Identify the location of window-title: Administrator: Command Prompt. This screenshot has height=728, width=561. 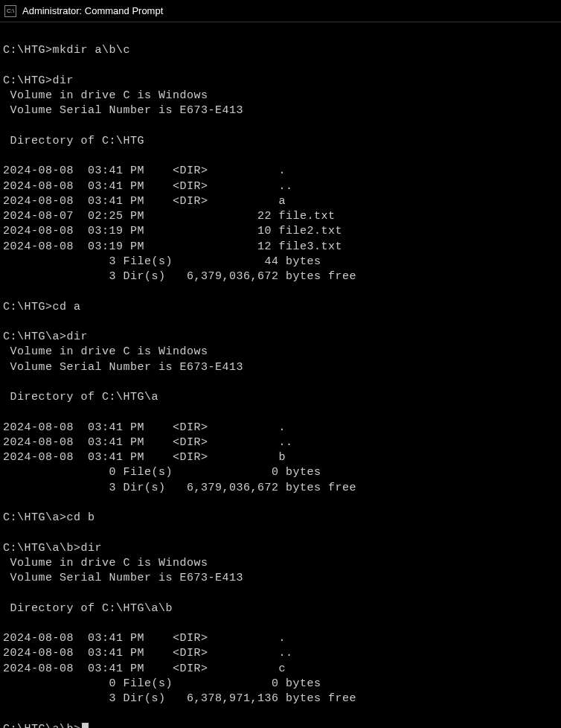
(92, 10).